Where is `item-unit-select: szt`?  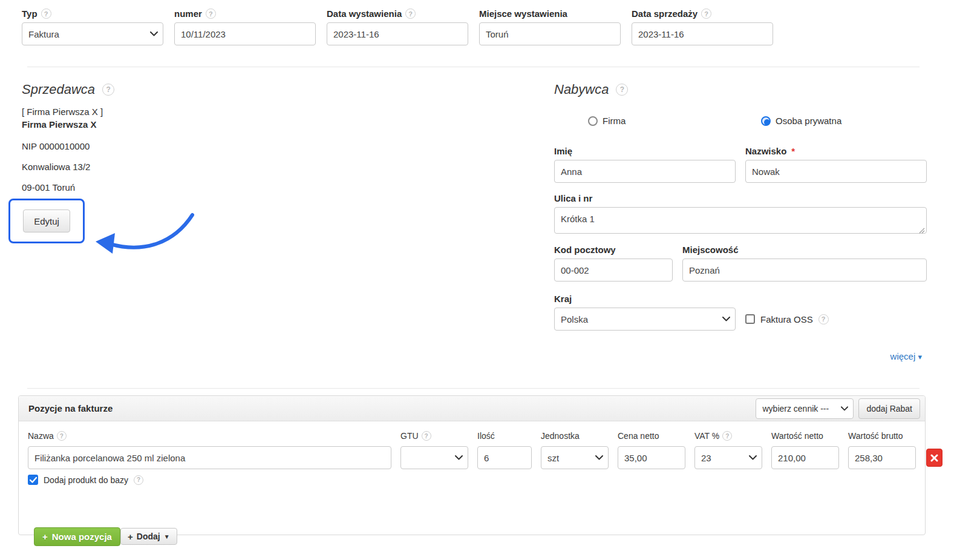 item-unit-select: szt is located at coordinates (575, 458).